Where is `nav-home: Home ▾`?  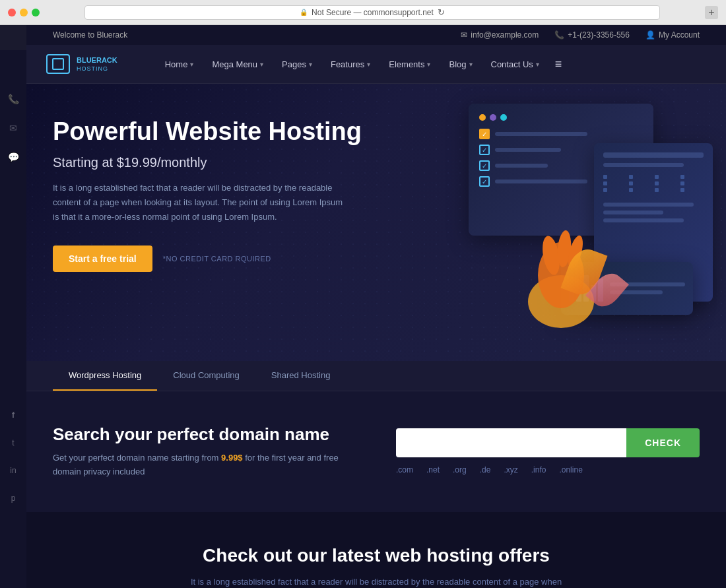
nav-home: Home ▾ is located at coordinates (180, 65).